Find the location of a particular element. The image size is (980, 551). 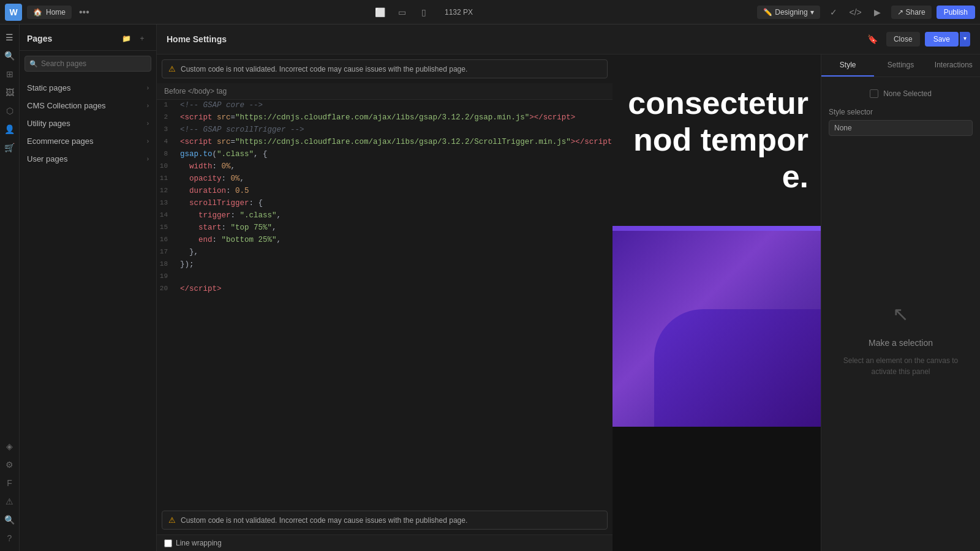

checkmark-icon-btn: ✓ is located at coordinates (834, 12).